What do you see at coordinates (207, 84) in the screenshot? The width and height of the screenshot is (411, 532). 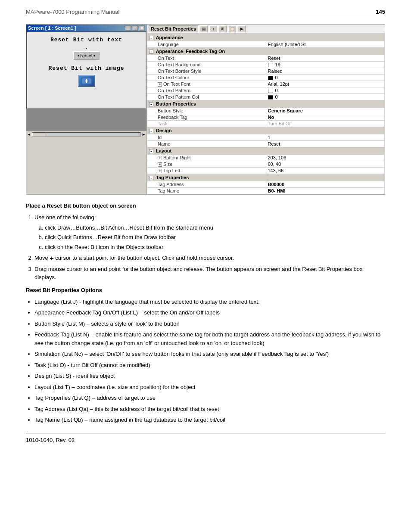 I see `prop-on-text-font-key: +On Text Font` at bounding box center [207, 84].